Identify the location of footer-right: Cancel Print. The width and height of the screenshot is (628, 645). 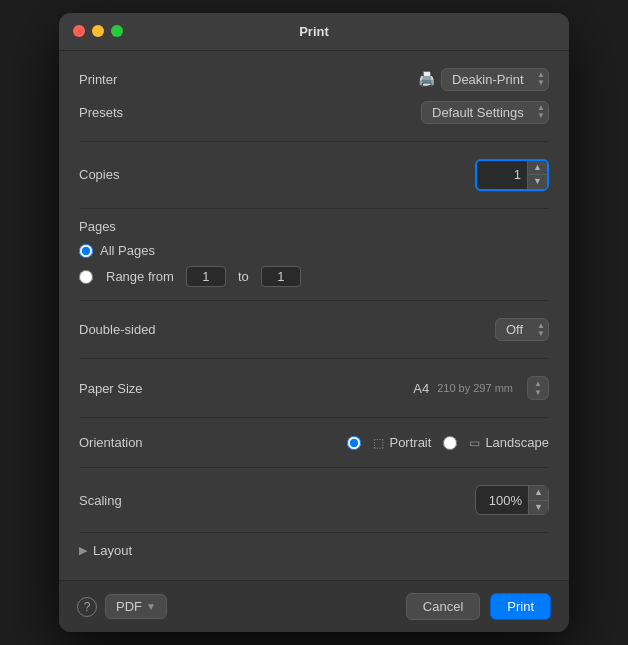
(478, 606).